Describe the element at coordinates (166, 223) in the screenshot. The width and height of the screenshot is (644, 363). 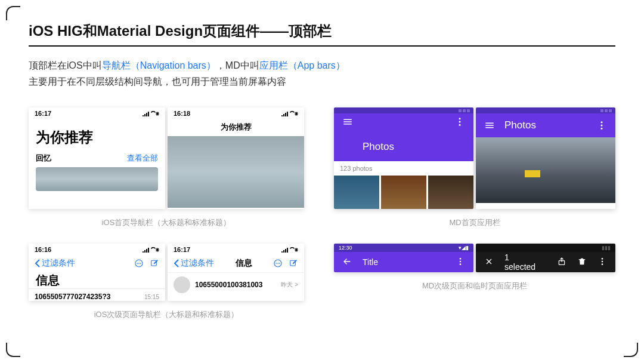
I see `ios-home-caption: iOS首页导航栏（大标题和标准标题）` at that location.